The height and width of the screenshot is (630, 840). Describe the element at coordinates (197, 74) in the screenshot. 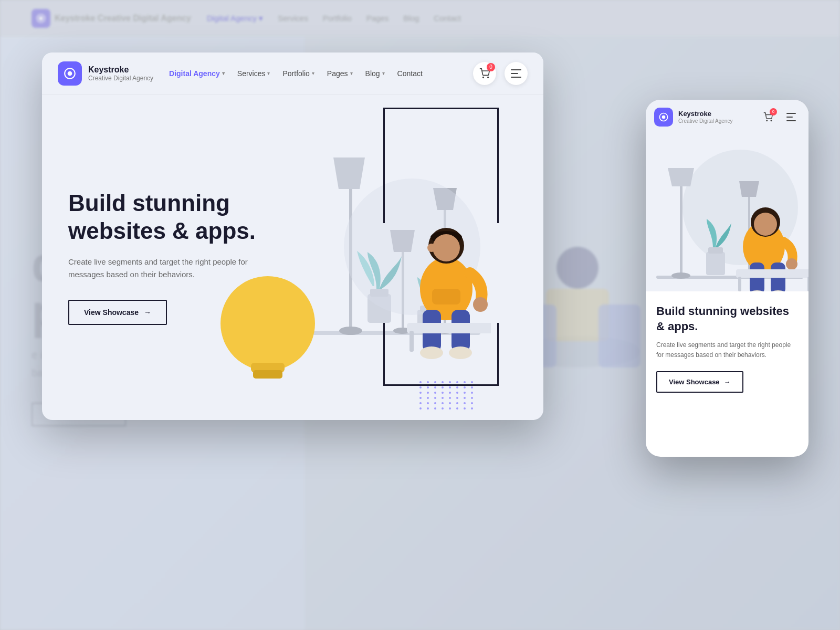

I see `desktop-nav-digital-agency: Digital Agency ▾` at that location.